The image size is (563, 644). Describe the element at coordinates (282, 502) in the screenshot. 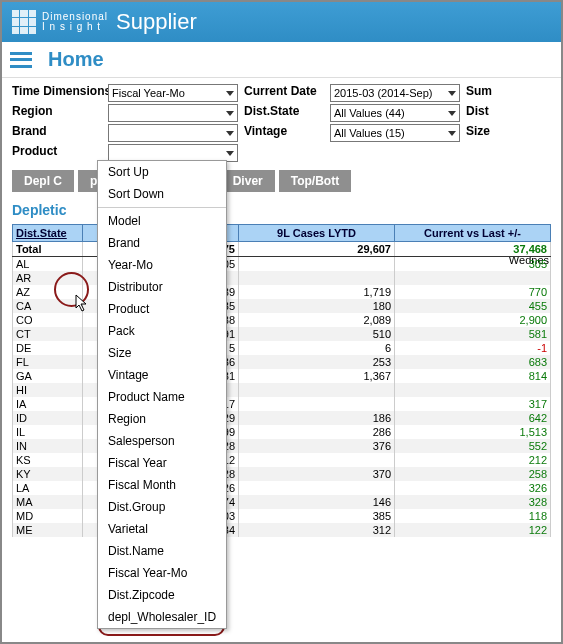

I see `table-row: MA474146328` at that location.